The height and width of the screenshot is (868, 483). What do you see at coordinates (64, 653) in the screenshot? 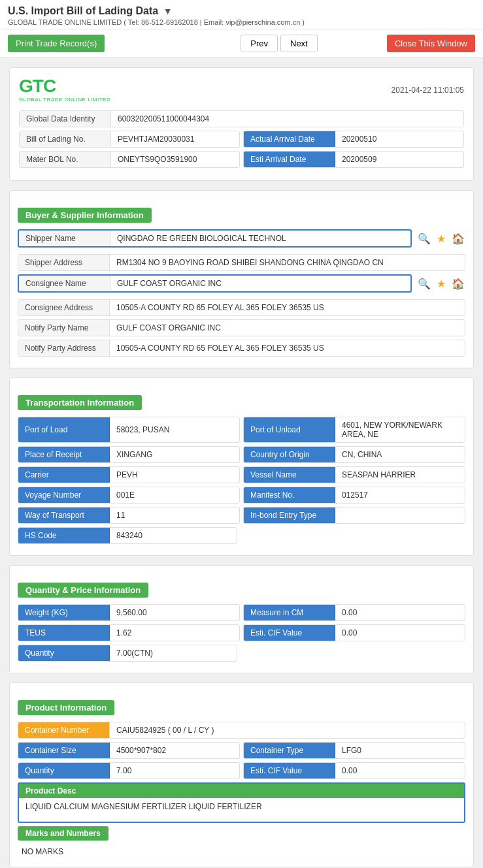
I see `quantity-label: Quantity` at bounding box center [64, 653].